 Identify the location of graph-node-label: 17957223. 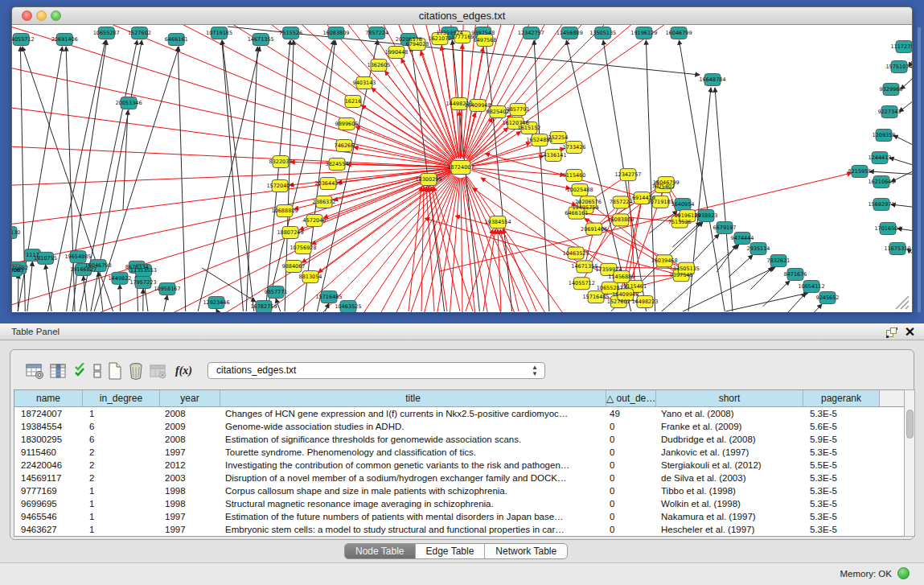
(143, 282).